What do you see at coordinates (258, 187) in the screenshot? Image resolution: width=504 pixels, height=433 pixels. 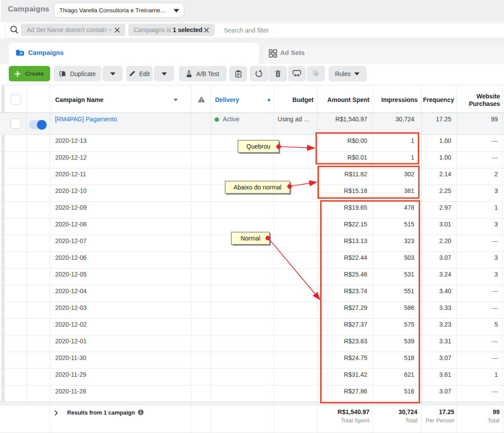 I see `svg-text: Abaixo do normal` at bounding box center [258, 187].